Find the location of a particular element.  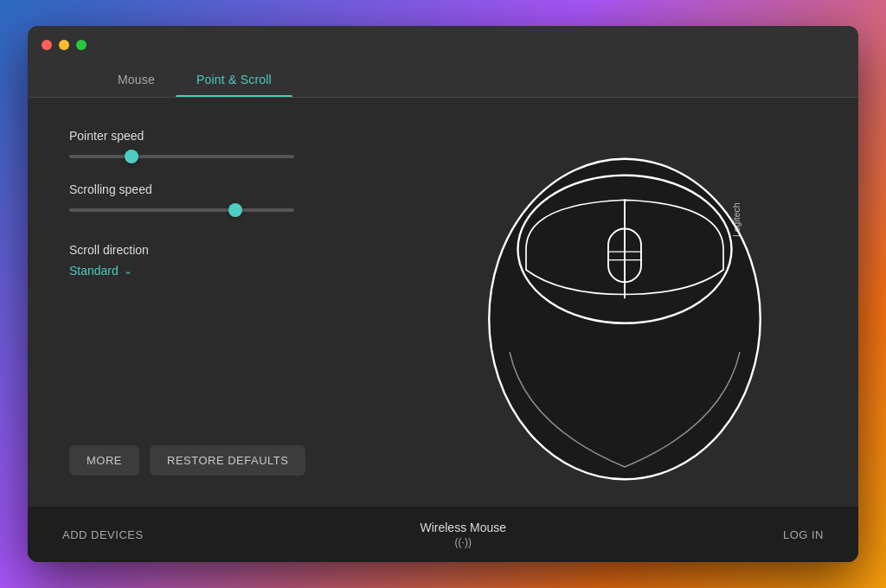

tab-mouse: Mouse is located at coordinates (137, 80).